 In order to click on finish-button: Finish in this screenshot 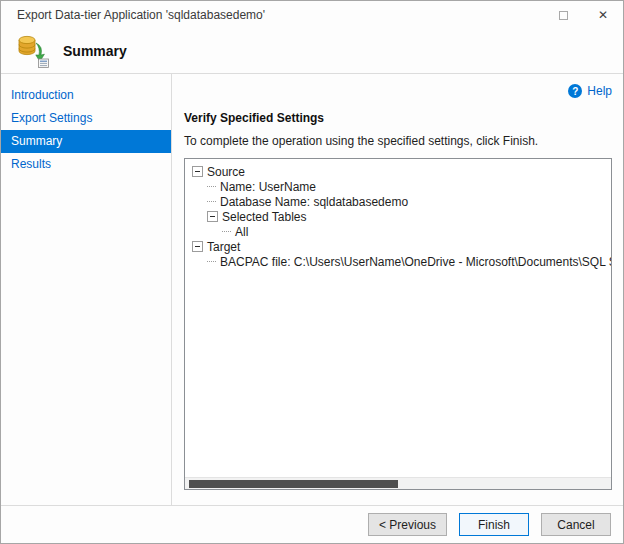, I will do `click(494, 524)`.